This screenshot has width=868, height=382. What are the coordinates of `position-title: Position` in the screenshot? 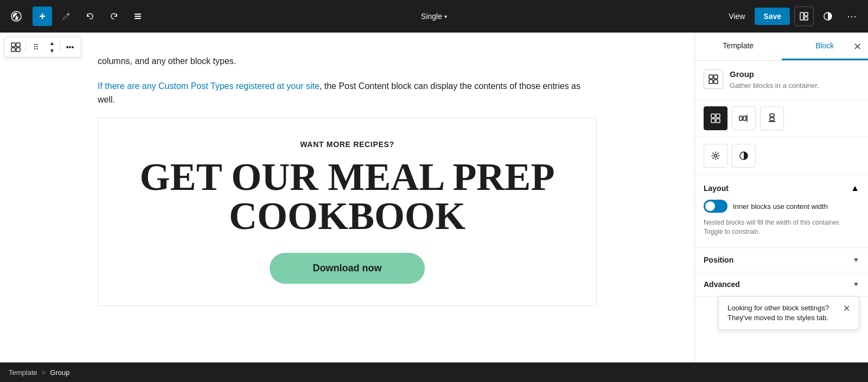 It's located at (718, 260).